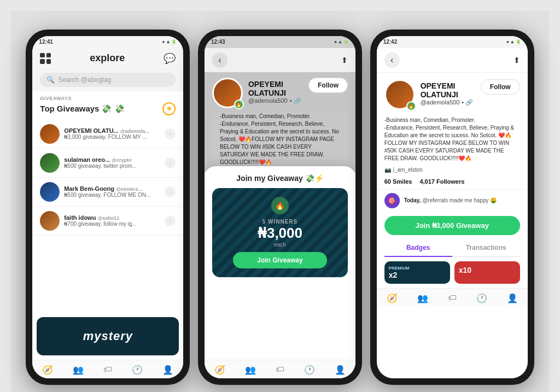  What do you see at coordinates (108, 134) in the screenshot?
I see `list-item: OPEYEMI OLATU... @ademola... ₦3,000 give…` at bounding box center [108, 134].